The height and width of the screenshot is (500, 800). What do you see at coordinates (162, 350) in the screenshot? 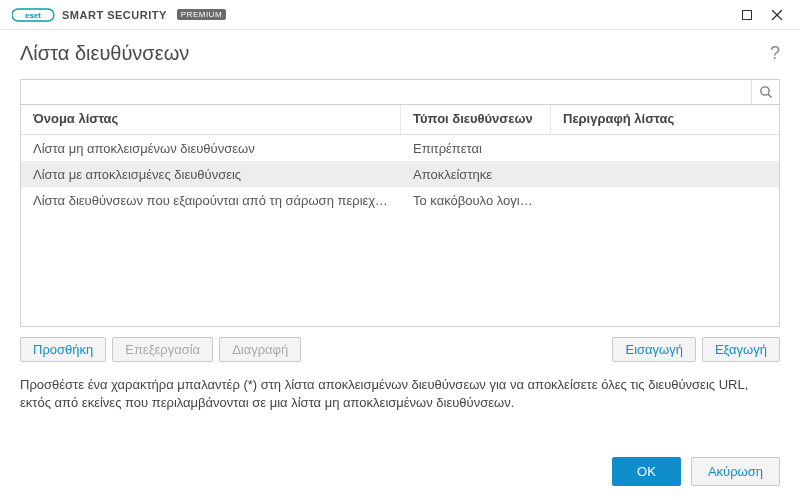
I see `edit-button: Επεξεργασία` at bounding box center [162, 350].